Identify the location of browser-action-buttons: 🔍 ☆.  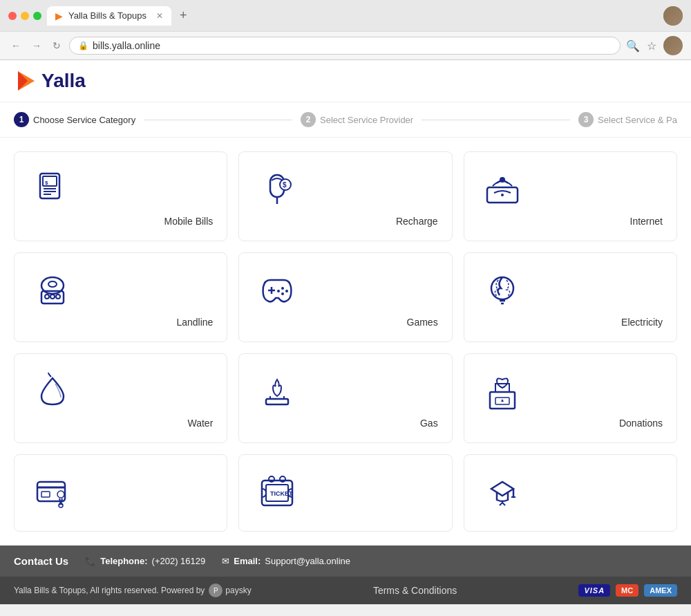
(654, 46).